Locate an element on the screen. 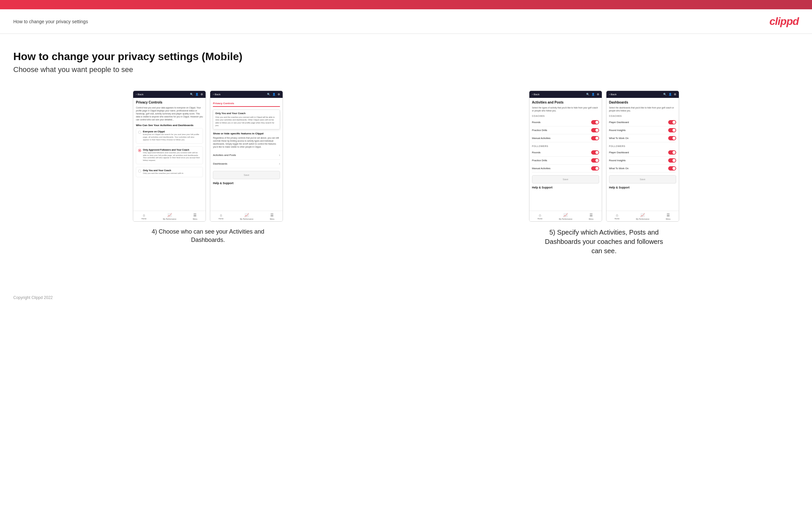 The height and width of the screenshot is (507, 812). activities-posts-row: Activities and Posts › is located at coordinates (246, 155).